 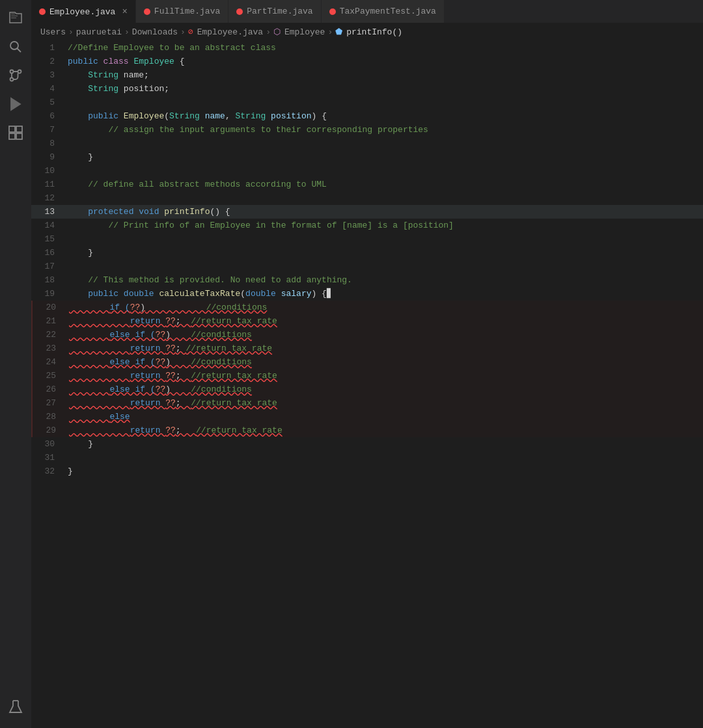 What do you see at coordinates (388, 12) in the screenshot?
I see `tab-label: TaxPaymentTest.java` at bounding box center [388, 12].